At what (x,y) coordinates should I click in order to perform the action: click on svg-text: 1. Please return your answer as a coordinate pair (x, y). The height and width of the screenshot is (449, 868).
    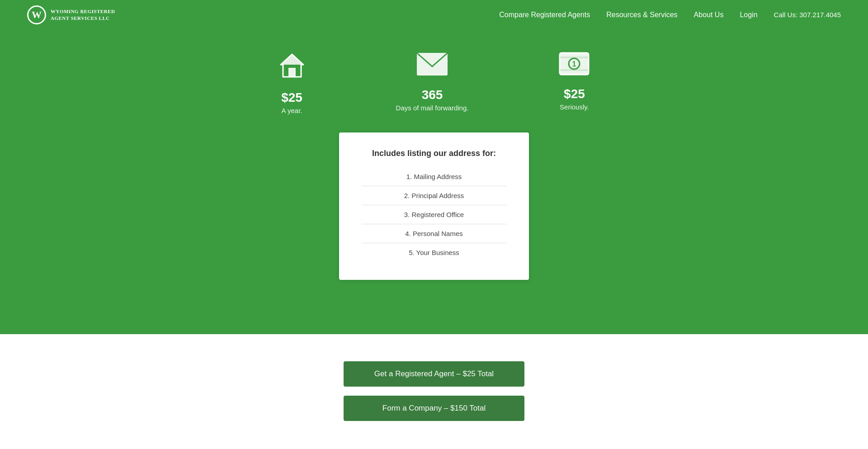
    Looking at the image, I should click on (574, 64).